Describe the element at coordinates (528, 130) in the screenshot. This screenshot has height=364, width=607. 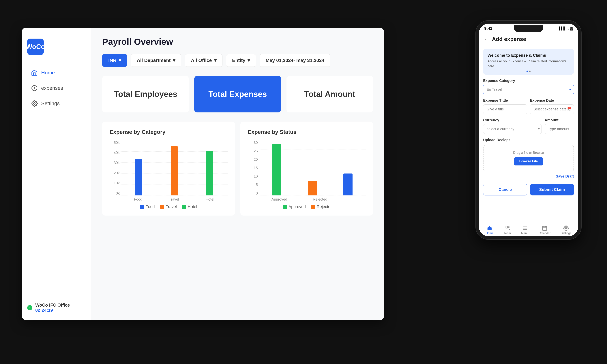
I see `phone-frame: 9:41 ▌▌▌ ⌇ ▓ ← Add expense Welcome to Ex` at that location.